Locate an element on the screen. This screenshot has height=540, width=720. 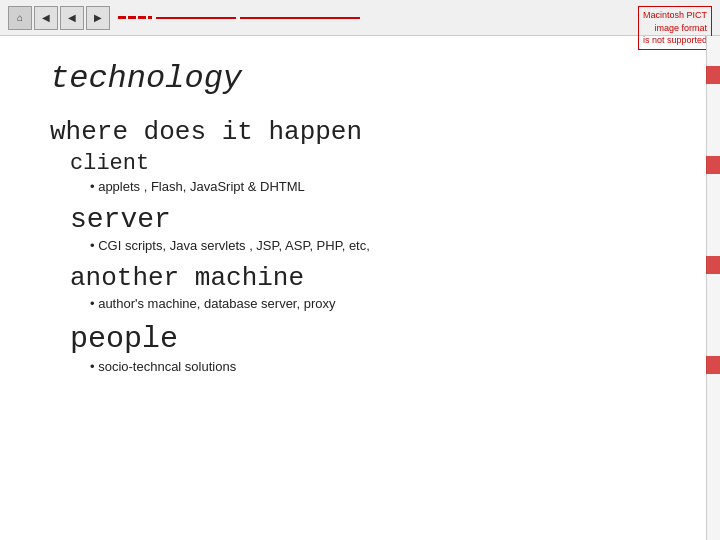
progress-dots is located at coordinates (135, 18).